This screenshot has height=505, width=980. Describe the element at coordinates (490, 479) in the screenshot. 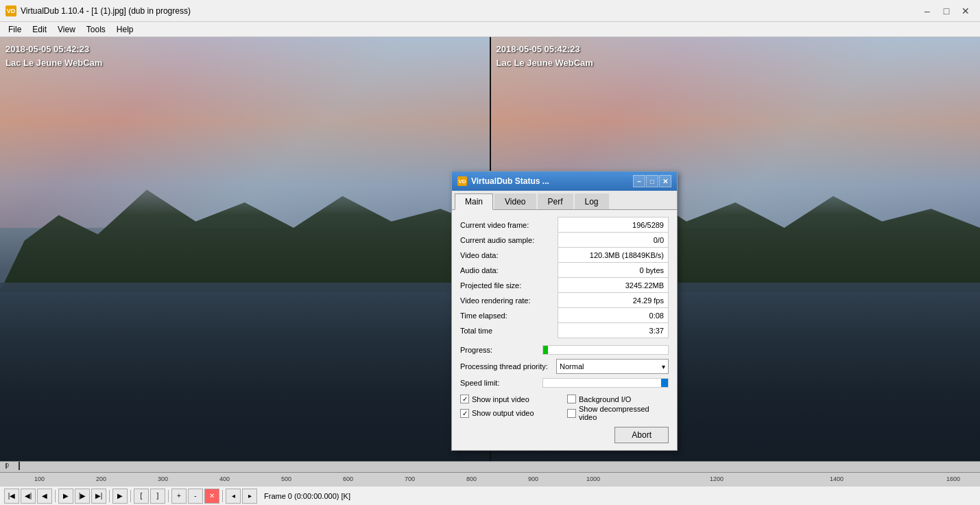

I see `ruler-number-row: 100 200 300 400 500 600 700 800 900 1000…` at that location.